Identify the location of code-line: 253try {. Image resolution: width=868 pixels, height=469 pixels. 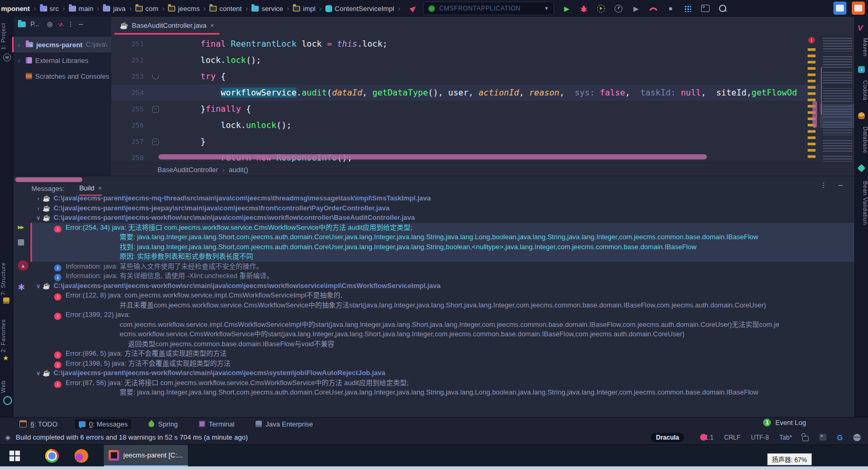
(483, 77).